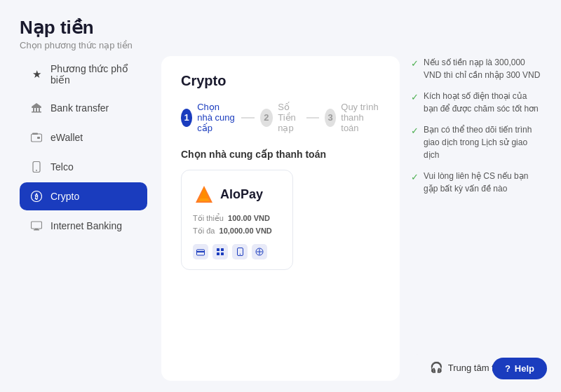  I want to click on info-text-2: Bạn có thể theo dõi tiến trình giao dịch…, so click(482, 142).